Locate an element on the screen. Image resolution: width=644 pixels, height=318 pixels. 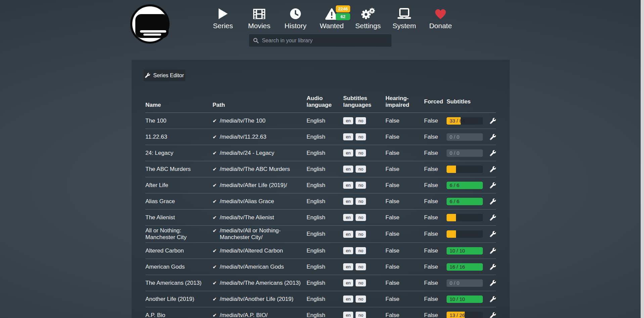
series-name-link: Altered Carbon is located at coordinates (179, 251).